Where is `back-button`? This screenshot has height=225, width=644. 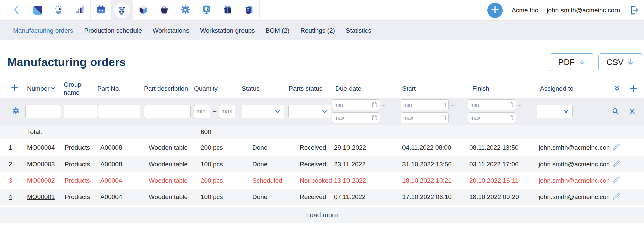 back-button is located at coordinates (17, 10).